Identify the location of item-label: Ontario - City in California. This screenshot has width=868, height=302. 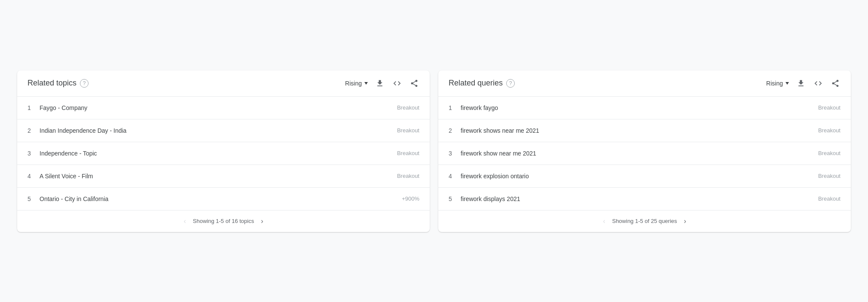
(219, 199).